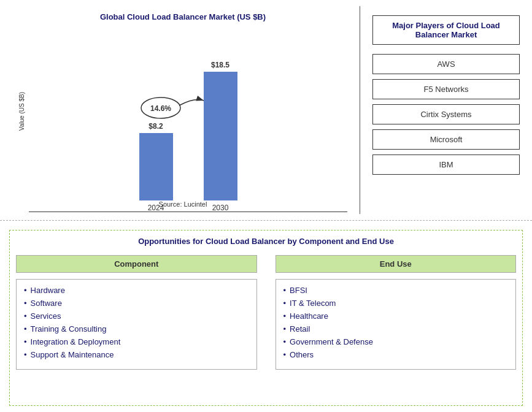 The width and height of the screenshot is (532, 412). What do you see at coordinates (69, 329) in the screenshot?
I see `component-item-label-3: Training & Consulting` at bounding box center [69, 329].